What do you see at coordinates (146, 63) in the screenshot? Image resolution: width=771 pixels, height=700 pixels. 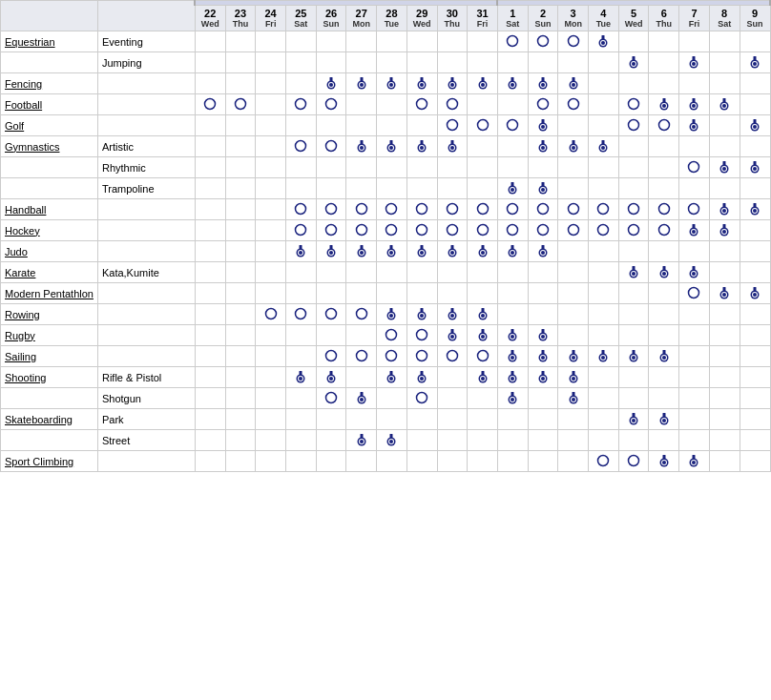 I see `discipline-cell: Jumping` at bounding box center [146, 63].